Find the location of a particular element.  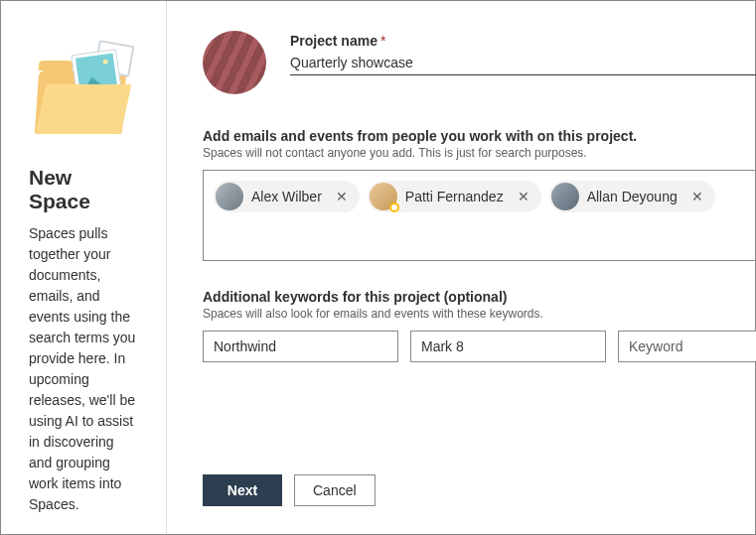

keywords-section-sub: Spaces will also look for emails and eve… is located at coordinates (479, 314).